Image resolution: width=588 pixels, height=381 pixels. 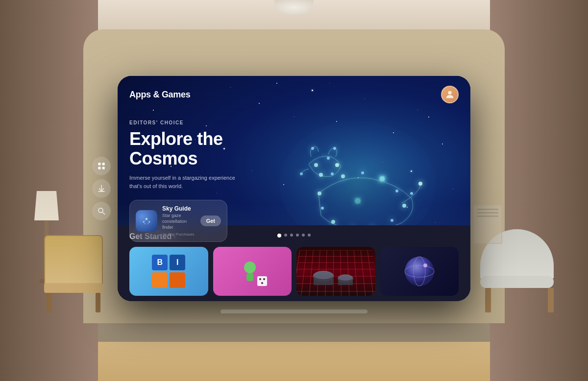 I want to click on hero-description: Immerse yourself in a stargazing experie…, so click(x=183, y=182).